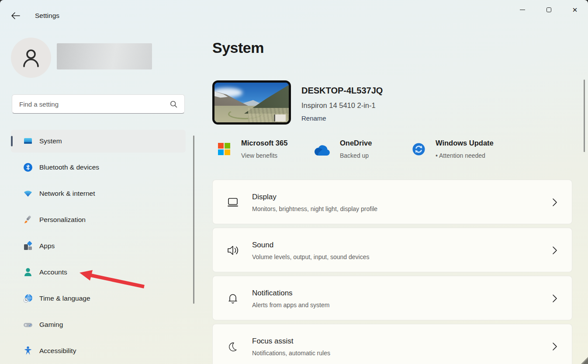 The width and height of the screenshot is (588, 364). Describe the element at coordinates (28, 167) in the screenshot. I see `bluetooth-icon` at that location.